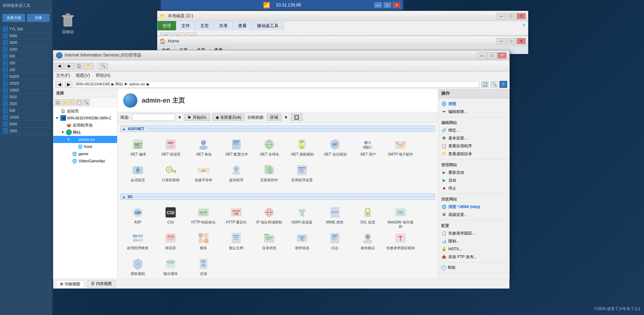  I want to click on icon-logging: 日志, so click(335, 242).